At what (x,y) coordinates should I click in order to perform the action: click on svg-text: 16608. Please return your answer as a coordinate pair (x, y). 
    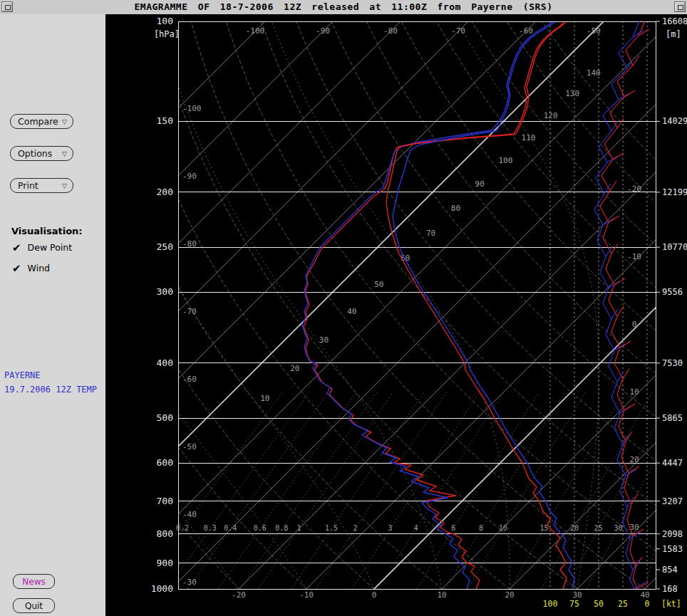
    Looking at the image, I should click on (674, 21).